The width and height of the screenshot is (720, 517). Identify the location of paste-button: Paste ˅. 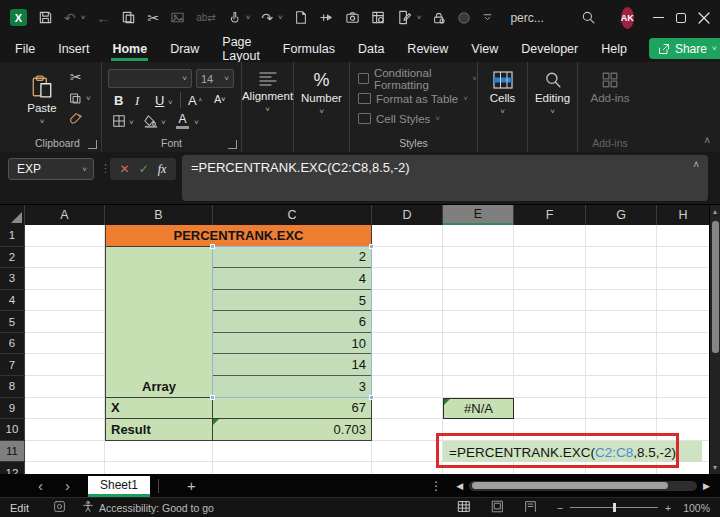
(42, 96).